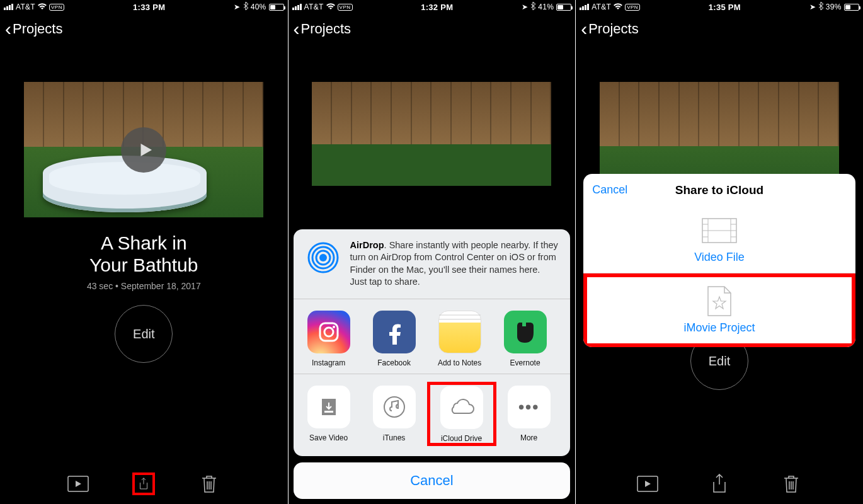  I want to click on edit-button: Edit, so click(144, 334).